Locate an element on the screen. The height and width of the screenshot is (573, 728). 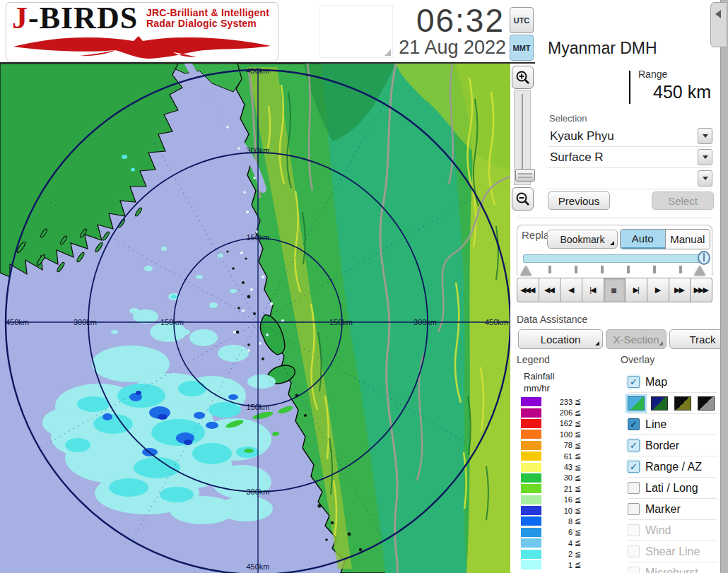
zoom-slider-handle is located at coordinates (525, 175).